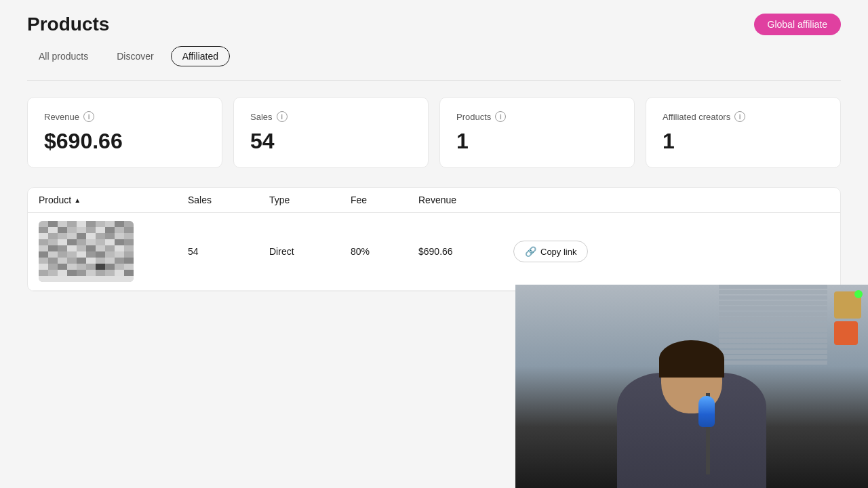 This screenshot has height=488, width=868. Describe the element at coordinates (201, 56) in the screenshot. I see `tab-affiliated: Affiliated` at that location.